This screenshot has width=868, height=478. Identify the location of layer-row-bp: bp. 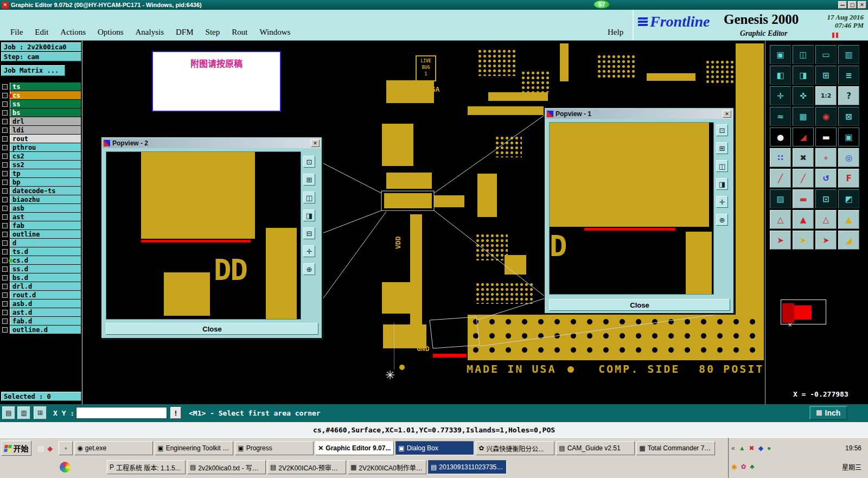
(41, 182).